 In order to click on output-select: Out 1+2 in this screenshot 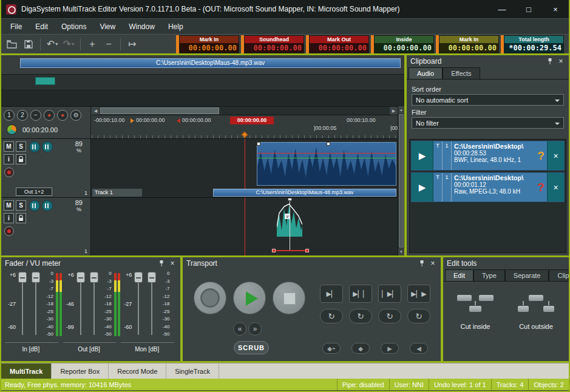, I will do `click(34, 192)`.